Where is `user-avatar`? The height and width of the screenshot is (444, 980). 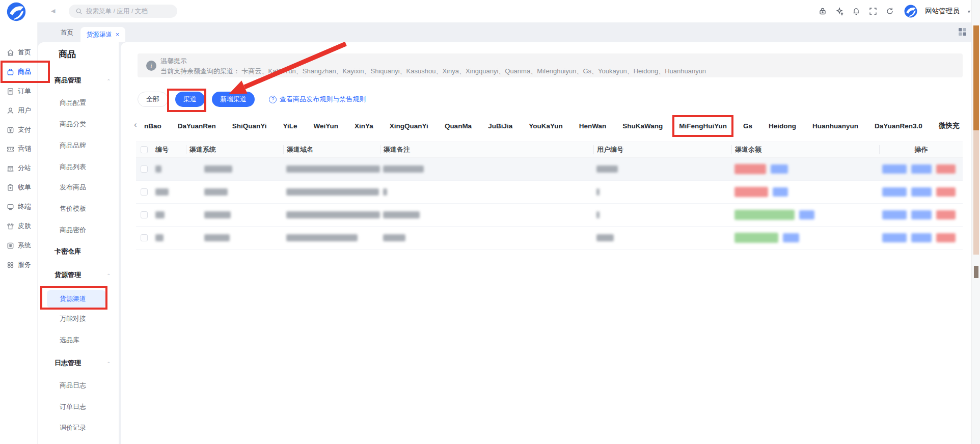
user-avatar is located at coordinates (911, 11).